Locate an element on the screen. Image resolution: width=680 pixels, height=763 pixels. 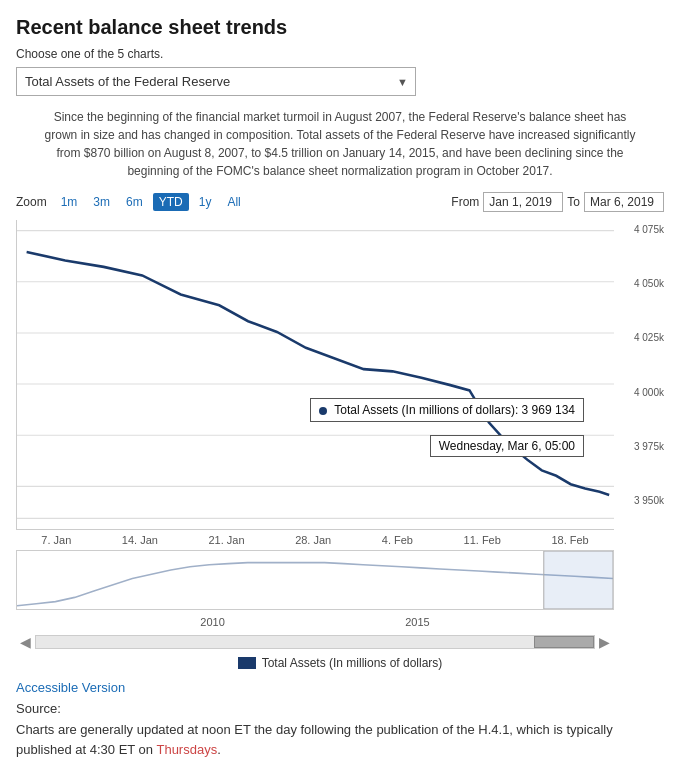
y-label-4: 4 000k is located at coordinates (640, 392).